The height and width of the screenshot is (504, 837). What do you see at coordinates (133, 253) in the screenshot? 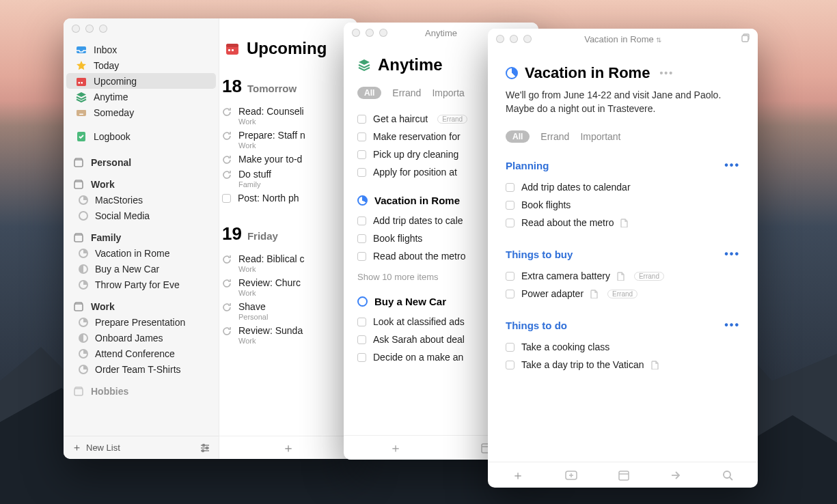
I see `project-label: Vacation in Rome` at bounding box center [133, 253].